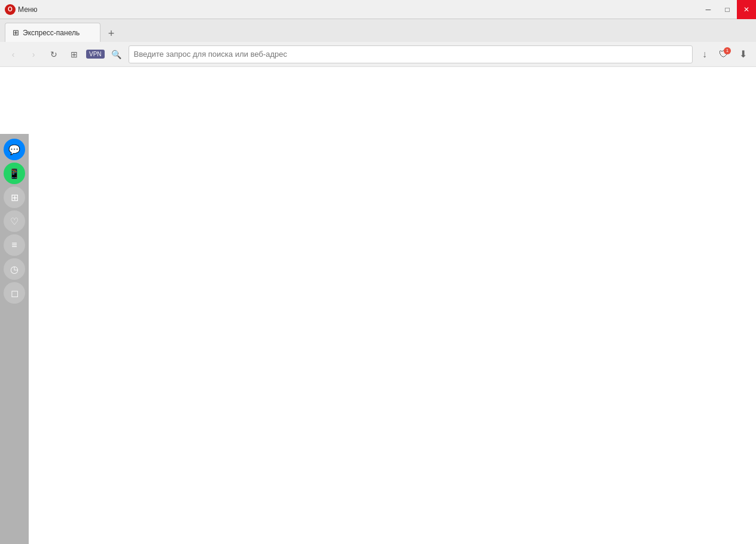 This screenshot has width=756, height=544. I want to click on forward-button: ›, so click(33, 54).